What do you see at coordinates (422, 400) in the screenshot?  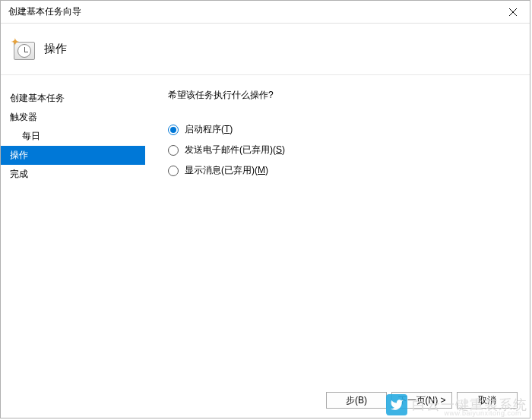 I see `wizard-footer: 步(B) 下一页(N) > 取消` at bounding box center [422, 400].